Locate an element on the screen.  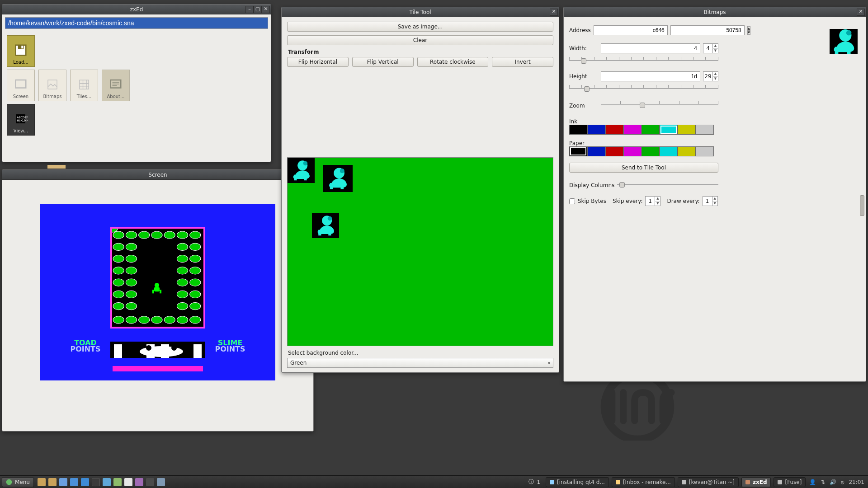
ql-mail-icon is located at coordinates (85, 482).